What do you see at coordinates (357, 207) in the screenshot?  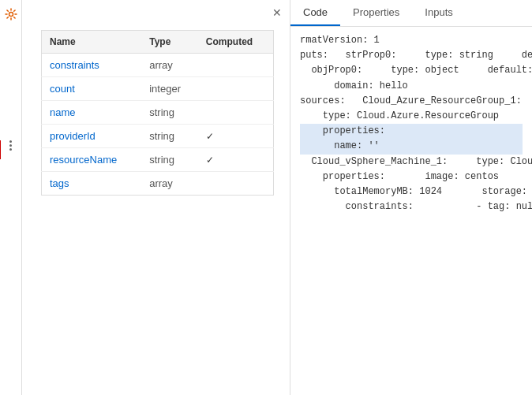 I see `code-line: constraints:` at bounding box center [357, 207].